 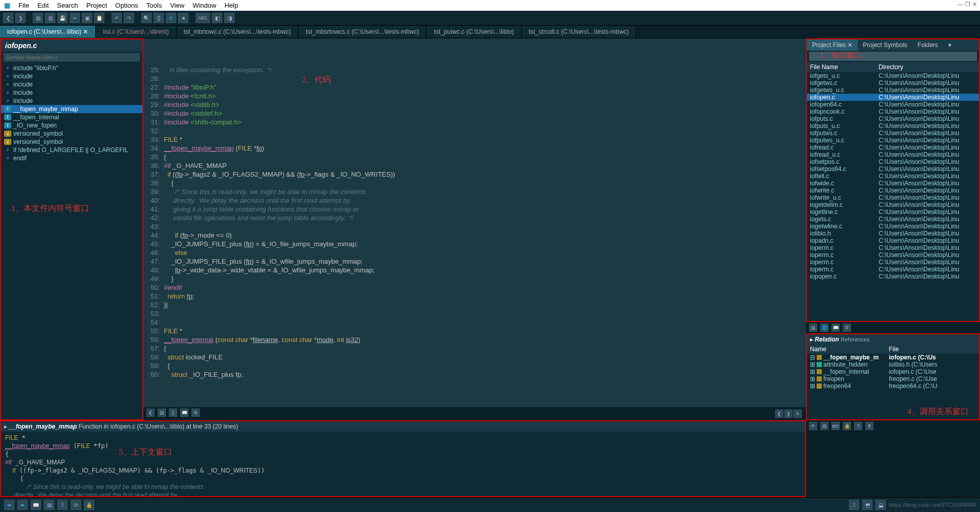 I want to click on col-name: Name, so click(x=848, y=349).